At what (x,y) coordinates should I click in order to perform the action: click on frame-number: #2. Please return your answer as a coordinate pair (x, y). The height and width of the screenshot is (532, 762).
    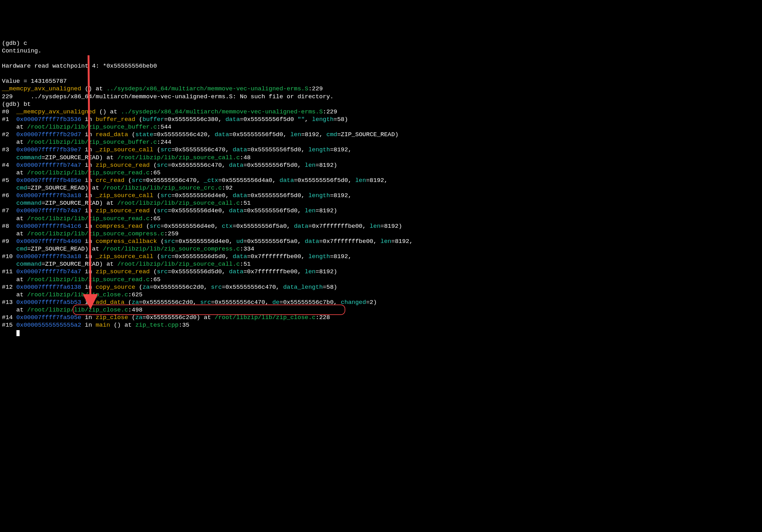
    Looking at the image, I should click on (9, 135).